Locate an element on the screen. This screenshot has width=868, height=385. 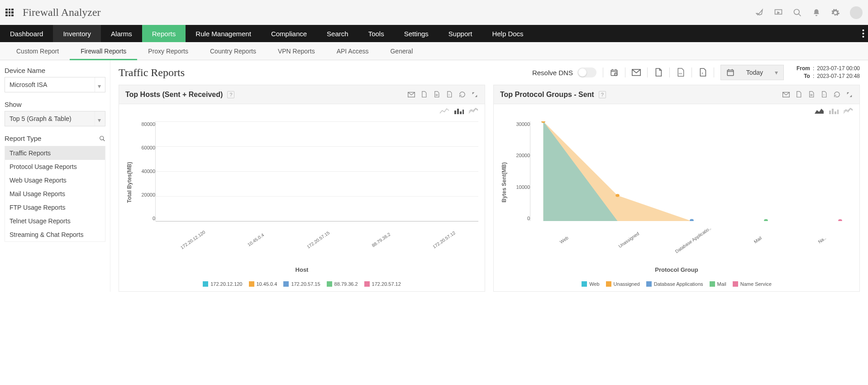
more-vert-icon is located at coordinates (863, 34).